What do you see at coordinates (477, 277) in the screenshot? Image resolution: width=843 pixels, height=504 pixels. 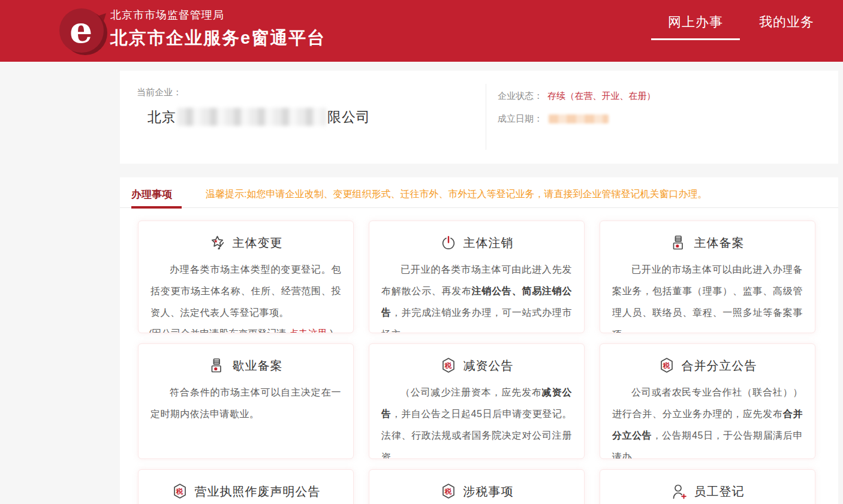 I see `card-subject-cancellation: 主体注销 已开业的各类市场主体可由此进入先发布解散公示、再发布注销公告、简易注销…` at bounding box center [477, 277].